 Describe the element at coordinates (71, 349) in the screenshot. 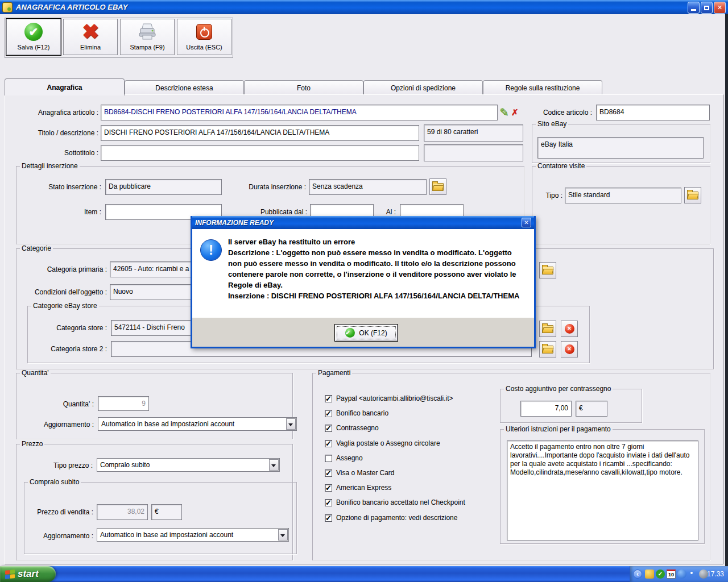

I see `categoria-store2-label: Categoria store 2 :` at that location.